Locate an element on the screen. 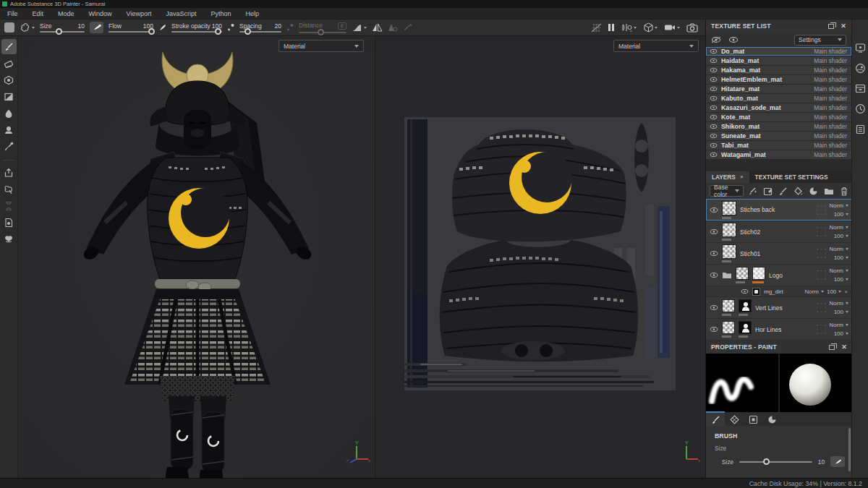  add-mask-icon is located at coordinates (768, 191).